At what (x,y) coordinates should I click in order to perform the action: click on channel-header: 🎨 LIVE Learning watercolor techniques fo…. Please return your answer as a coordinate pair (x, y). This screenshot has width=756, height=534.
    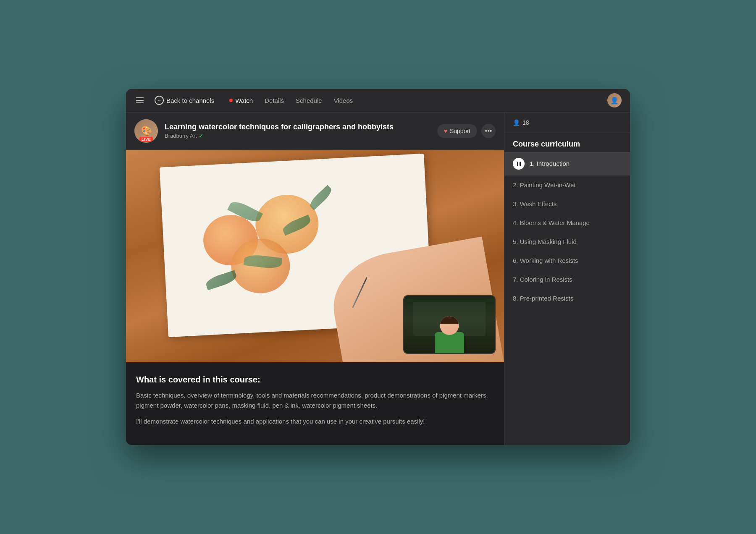
    Looking at the image, I should click on (315, 131).